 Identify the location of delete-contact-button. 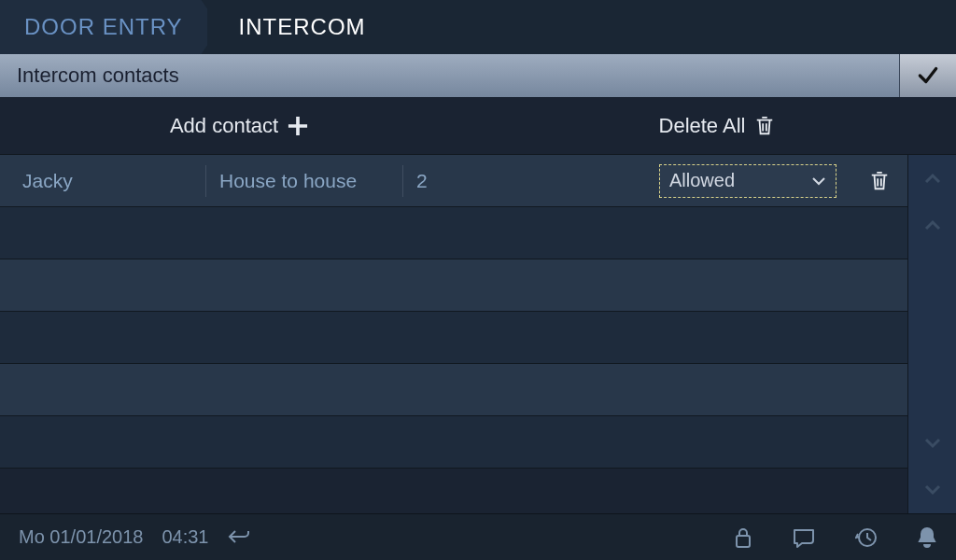
(879, 181).